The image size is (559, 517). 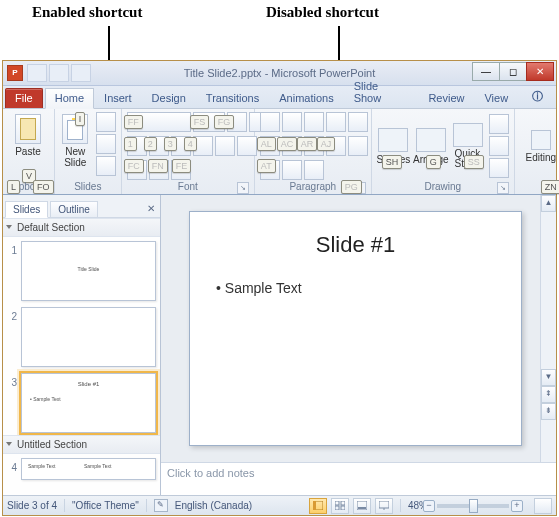 What do you see at coordinates (499, 168) in the screenshot?
I see `shape-effects-button` at bounding box center [499, 168].